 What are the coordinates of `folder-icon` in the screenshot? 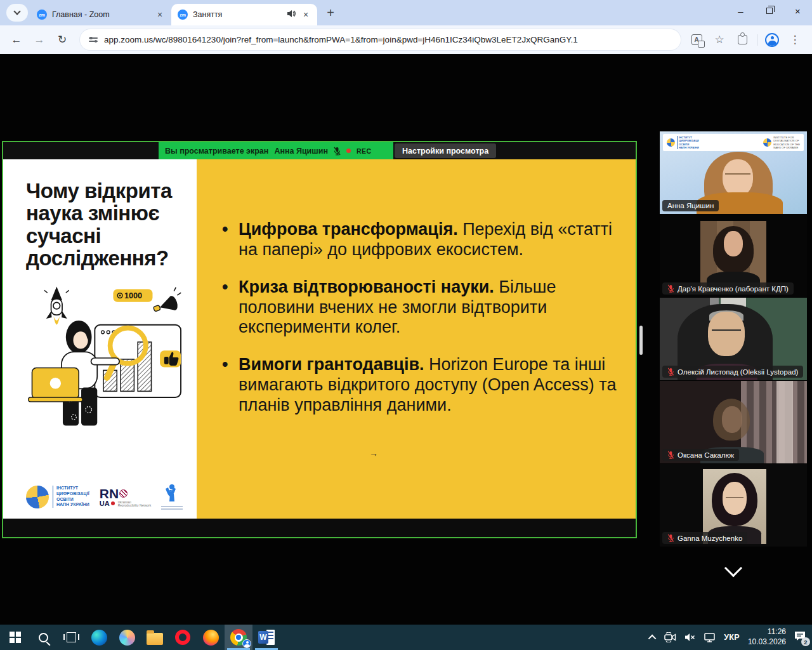 It's located at (155, 639).